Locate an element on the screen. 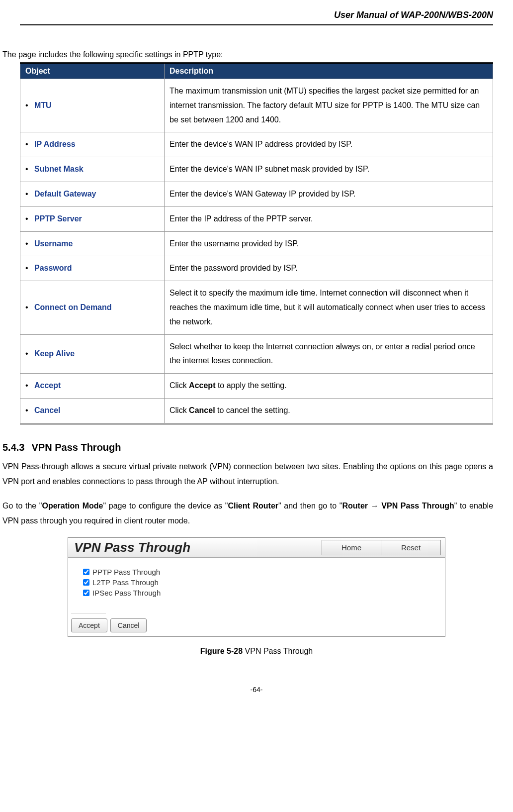 The image size is (513, 812). passthrough-option: PPTP Pass Through is located at coordinates (256, 572).